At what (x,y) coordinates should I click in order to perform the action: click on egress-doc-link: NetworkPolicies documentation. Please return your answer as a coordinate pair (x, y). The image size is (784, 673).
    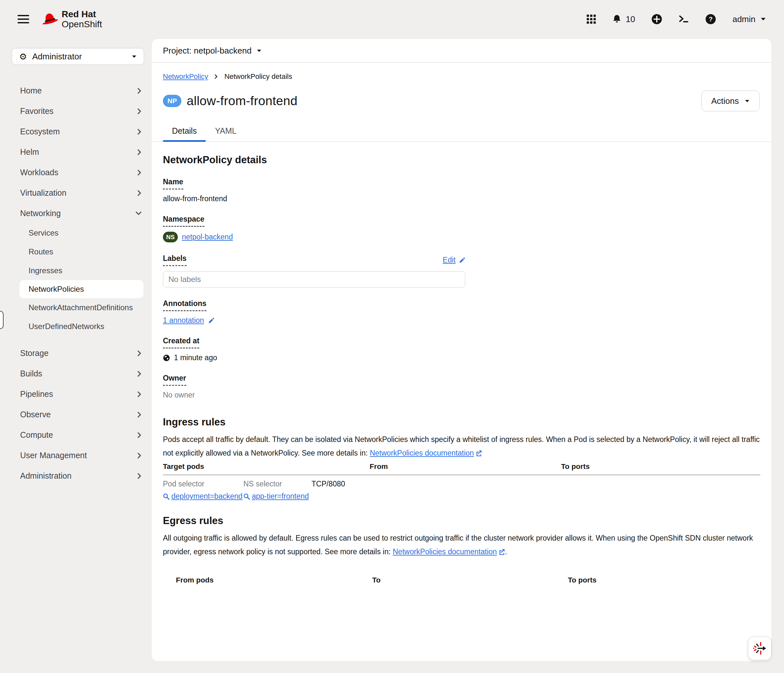
    Looking at the image, I should click on (445, 552).